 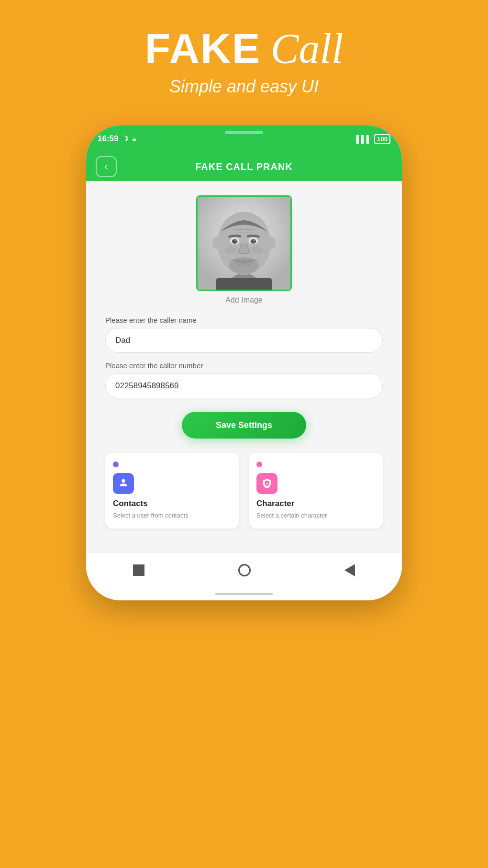 I want to click on app-title-fake: FAKE, so click(x=203, y=48).